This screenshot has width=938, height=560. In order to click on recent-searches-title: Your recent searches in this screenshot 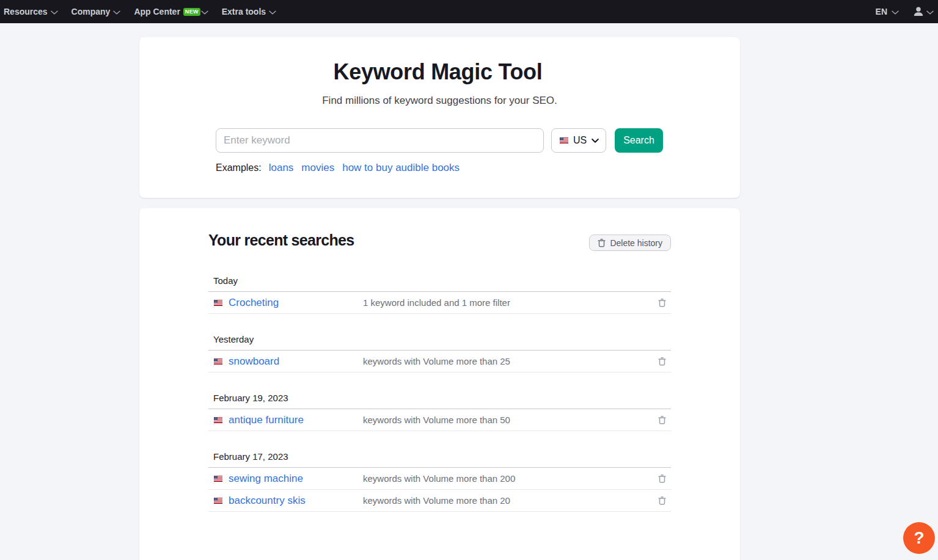, I will do `click(281, 240)`.